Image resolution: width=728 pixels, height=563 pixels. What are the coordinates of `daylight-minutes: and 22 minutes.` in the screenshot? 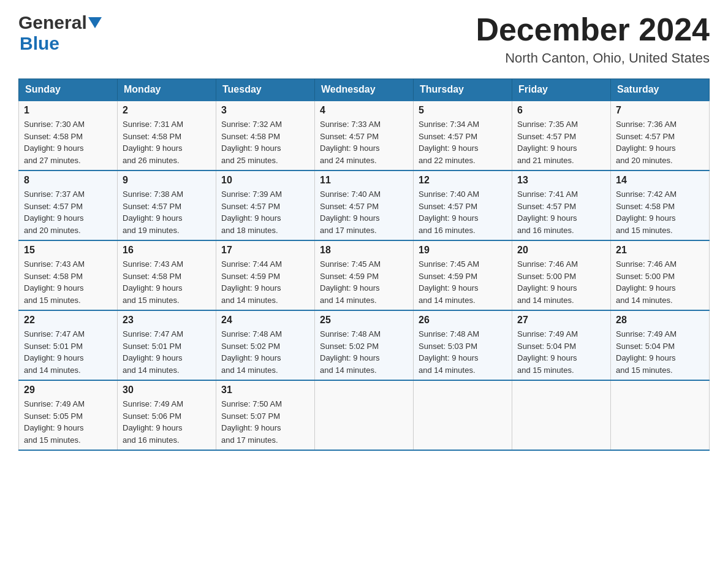 It's located at (447, 161).